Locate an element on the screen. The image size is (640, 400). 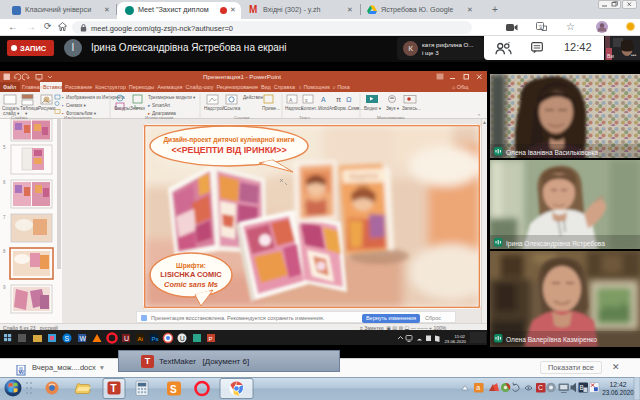
svg-text: Изображения из Интернета is located at coordinates (96, 98).